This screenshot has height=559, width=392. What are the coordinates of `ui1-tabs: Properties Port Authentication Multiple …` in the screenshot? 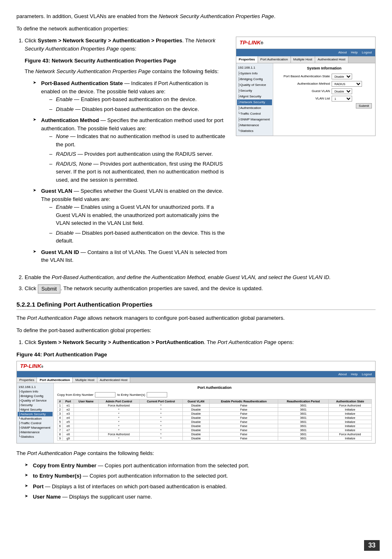 It's located at (306, 60).